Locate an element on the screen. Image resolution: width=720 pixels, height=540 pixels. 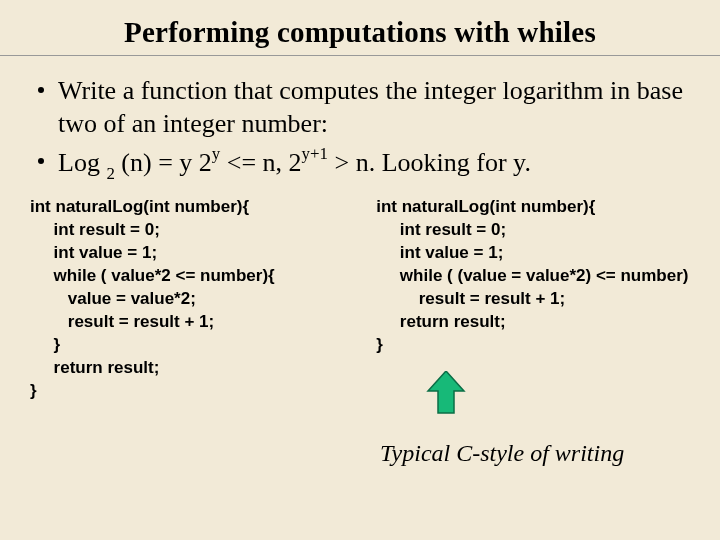
t: > n. Looking for y. is located at coordinates (430, 162).